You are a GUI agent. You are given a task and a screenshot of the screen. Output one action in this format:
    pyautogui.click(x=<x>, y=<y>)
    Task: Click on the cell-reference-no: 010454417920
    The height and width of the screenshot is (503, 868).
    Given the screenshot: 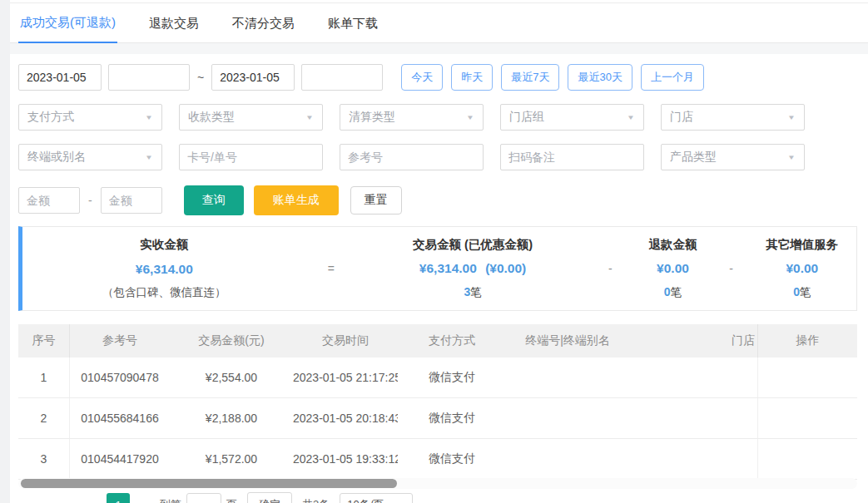 What is the action you would take?
    pyautogui.click(x=120, y=459)
    